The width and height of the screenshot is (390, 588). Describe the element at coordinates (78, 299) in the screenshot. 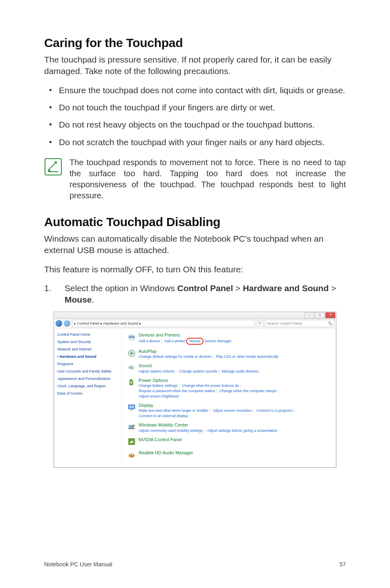

I see `step1-b3: Mouse` at that location.